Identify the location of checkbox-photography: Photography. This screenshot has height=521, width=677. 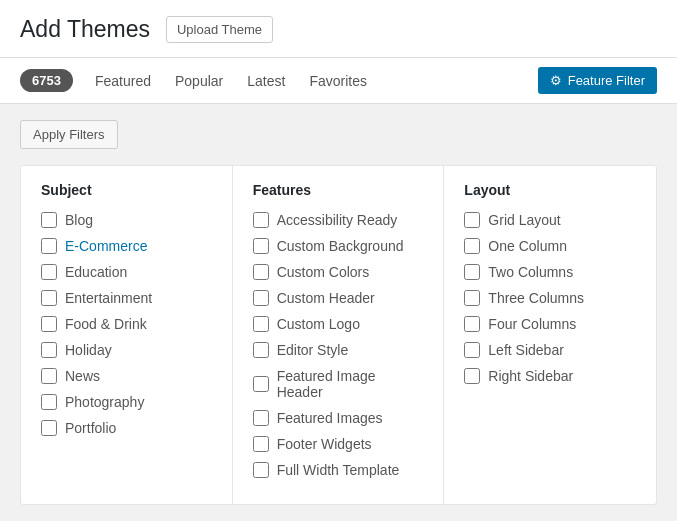
(126, 402).